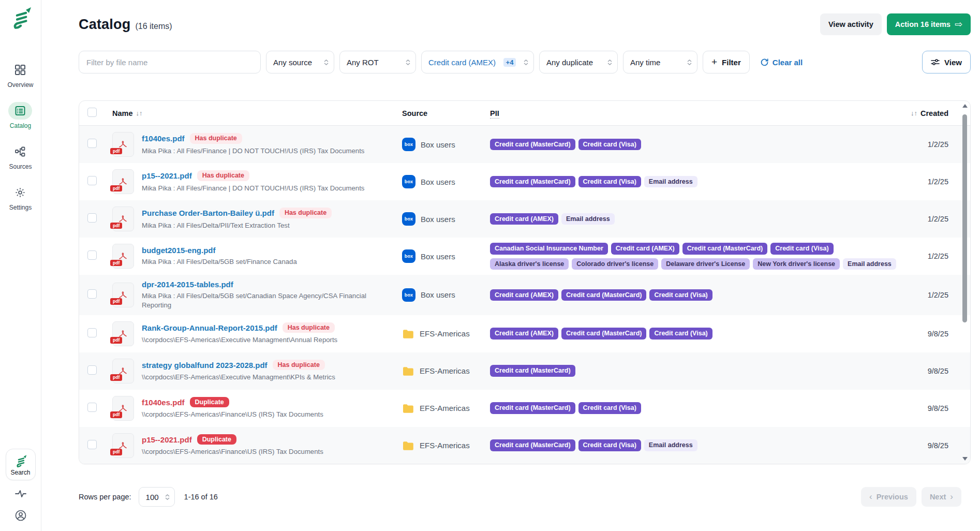 The height and width of the screenshot is (531, 980). I want to click on pii-tag: Alaska driver's license, so click(529, 264).